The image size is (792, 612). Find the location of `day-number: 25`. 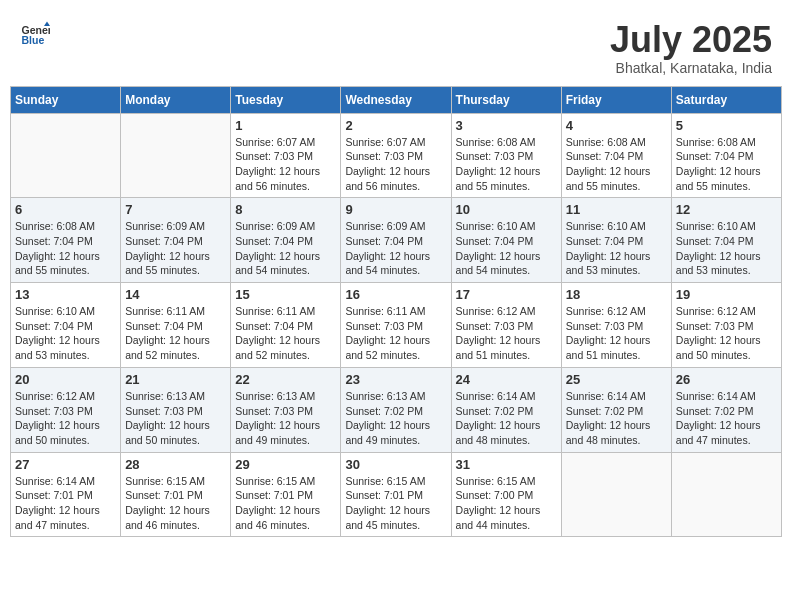

day-number: 25 is located at coordinates (616, 380).